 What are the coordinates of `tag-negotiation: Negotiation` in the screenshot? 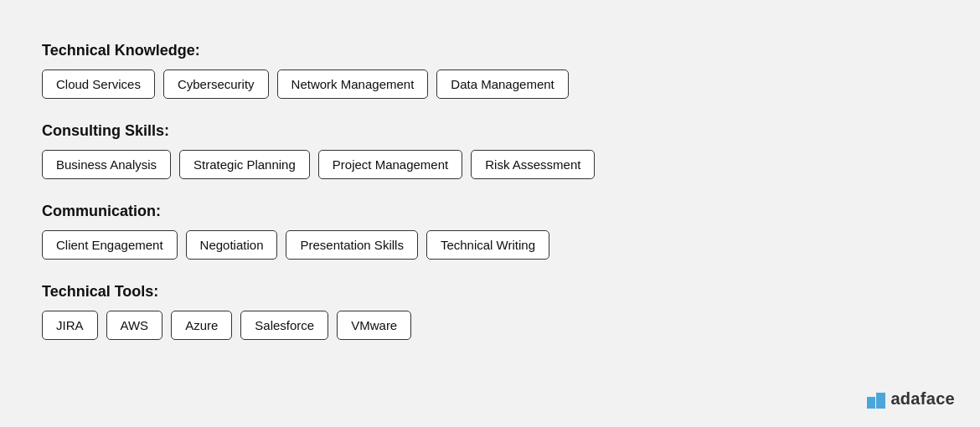 It's located at (232, 244).